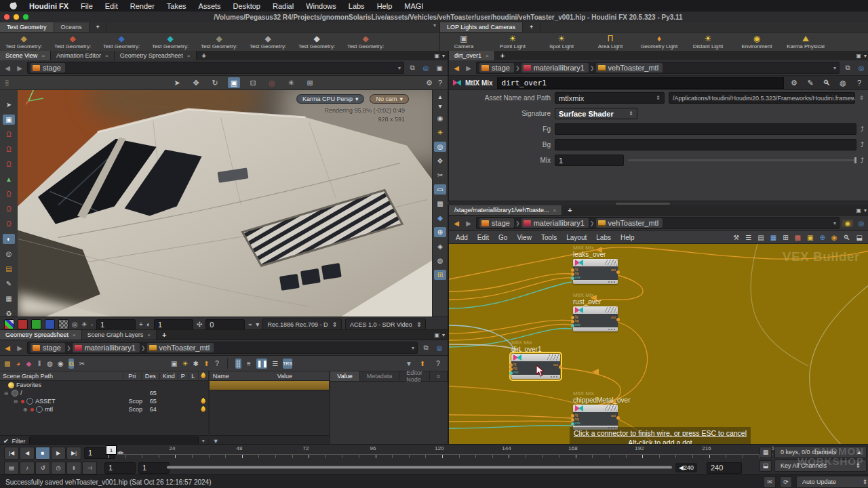  Describe the element at coordinates (832, 482) in the screenshot. I see `auto-update-select: Auto Update⇕` at that location.